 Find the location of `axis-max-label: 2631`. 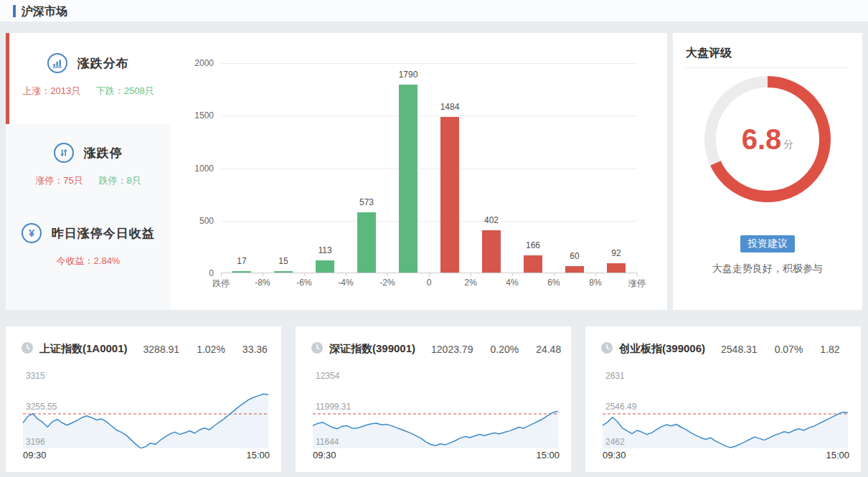

axis-max-label: 2631 is located at coordinates (615, 376).